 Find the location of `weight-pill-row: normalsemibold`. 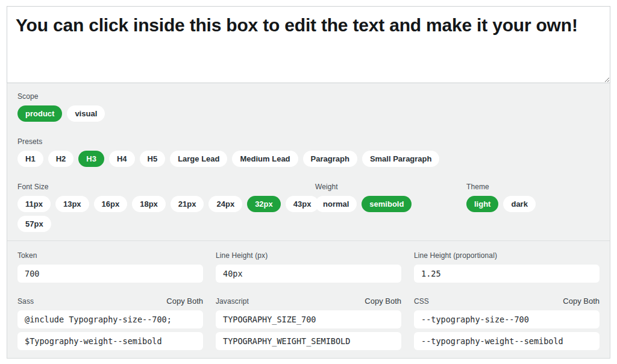

weight-pill-row: normalsemibold is located at coordinates (390, 204).